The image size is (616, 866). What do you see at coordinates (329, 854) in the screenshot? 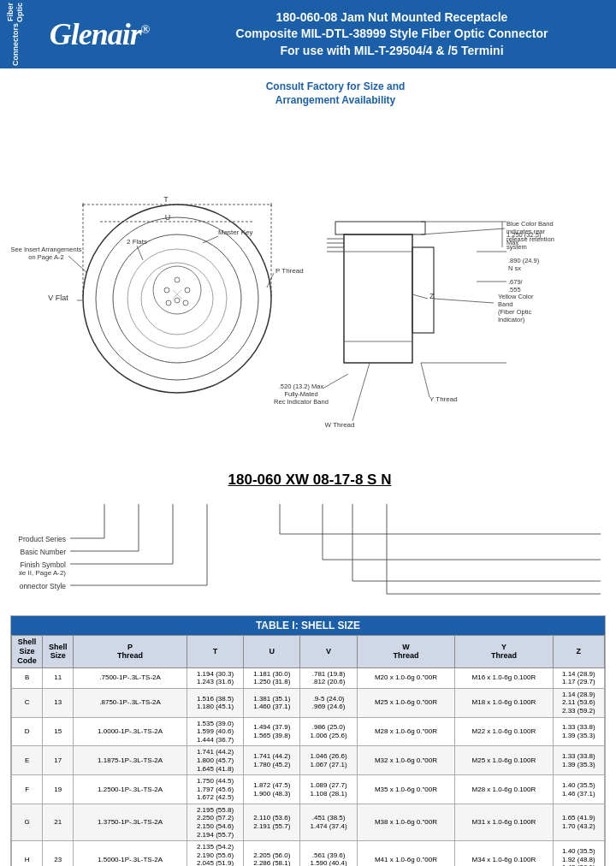
I see `table-cell: .561 (39.6) 1.590 (40.4)` at bounding box center [329, 854].